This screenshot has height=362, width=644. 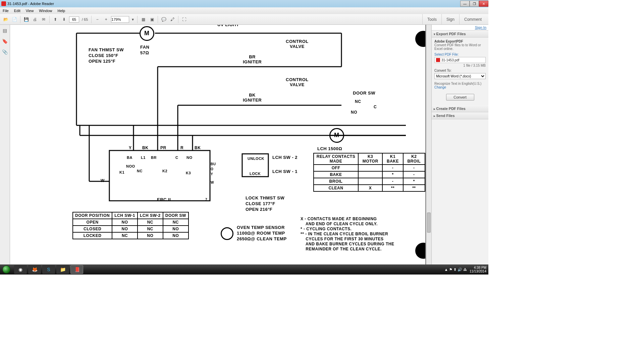 I want to click on file-size: 1 file / 3.15 MB, so click(x=460, y=66).